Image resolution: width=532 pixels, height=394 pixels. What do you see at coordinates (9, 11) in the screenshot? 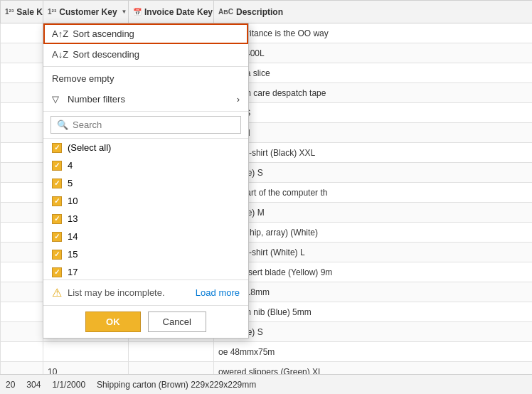
I see `sale-key-type-icon: 1²³` at bounding box center [9, 11].